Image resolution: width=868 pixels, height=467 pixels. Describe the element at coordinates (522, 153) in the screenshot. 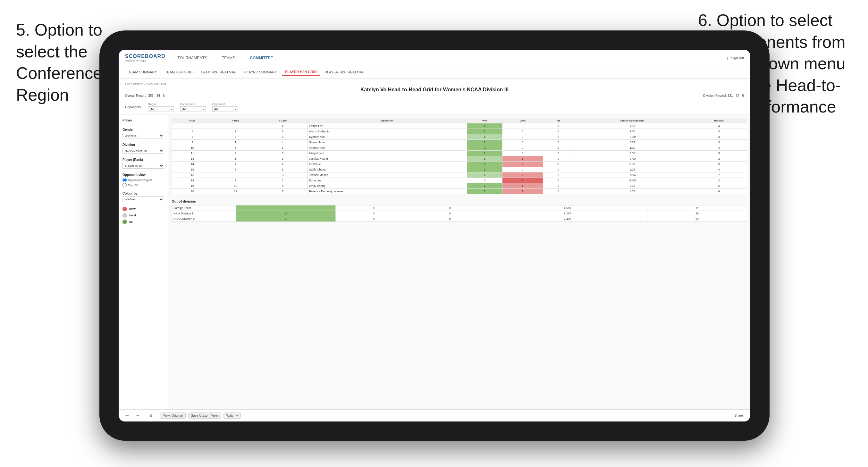

I see `cell-loss: 0` at that location.